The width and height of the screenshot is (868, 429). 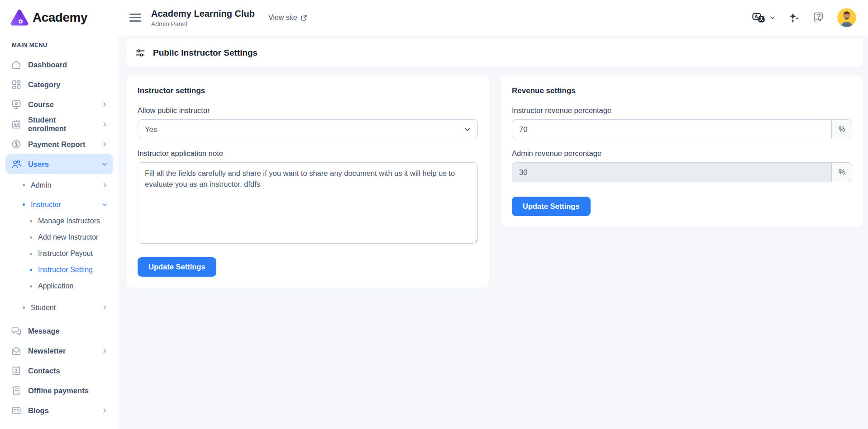 I want to click on external-link-icon, so click(x=304, y=18).